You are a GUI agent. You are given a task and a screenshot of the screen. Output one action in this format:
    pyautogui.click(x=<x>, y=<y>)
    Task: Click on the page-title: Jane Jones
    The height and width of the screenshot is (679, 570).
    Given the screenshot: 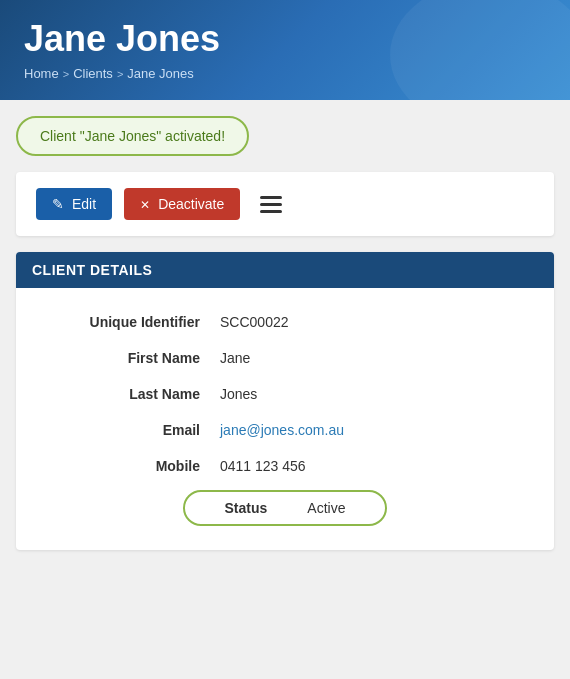 What is the action you would take?
    pyautogui.click(x=285, y=39)
    